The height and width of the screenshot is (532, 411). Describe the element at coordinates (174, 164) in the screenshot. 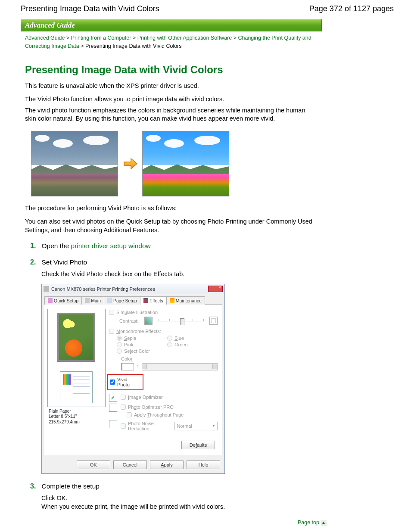

I see `before-after-illustration` at that location.